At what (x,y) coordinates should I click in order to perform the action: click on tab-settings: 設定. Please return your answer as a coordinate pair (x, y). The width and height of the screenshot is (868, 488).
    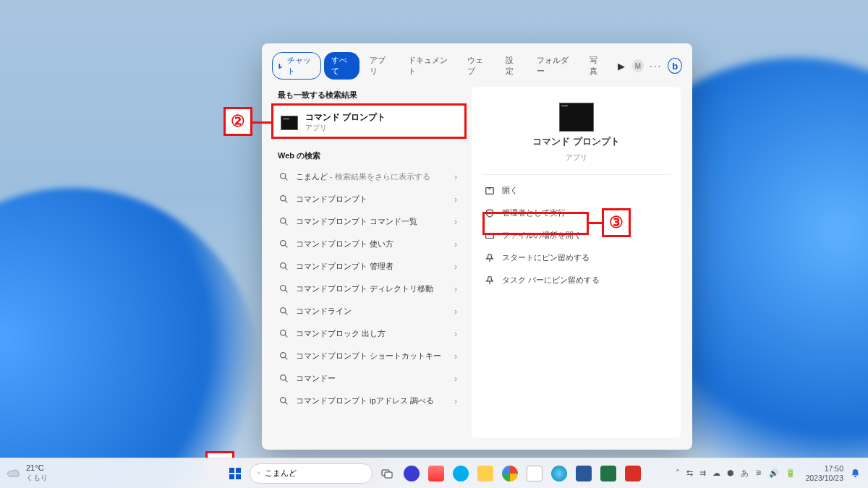
    Looking at the image, I should click on (512, 66).